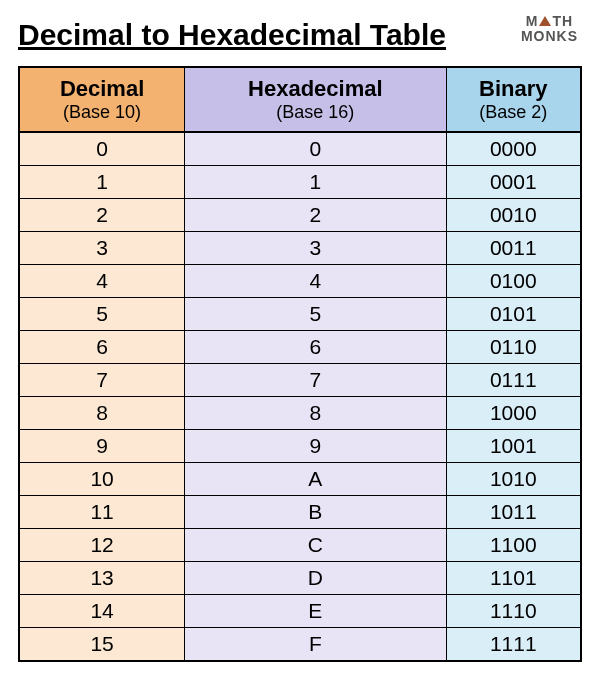 The width and height of the screenshot is (600, 677). Describe the element at coordinates (300, 314) in the screenshot. I see `table-row: 550101` at that location.